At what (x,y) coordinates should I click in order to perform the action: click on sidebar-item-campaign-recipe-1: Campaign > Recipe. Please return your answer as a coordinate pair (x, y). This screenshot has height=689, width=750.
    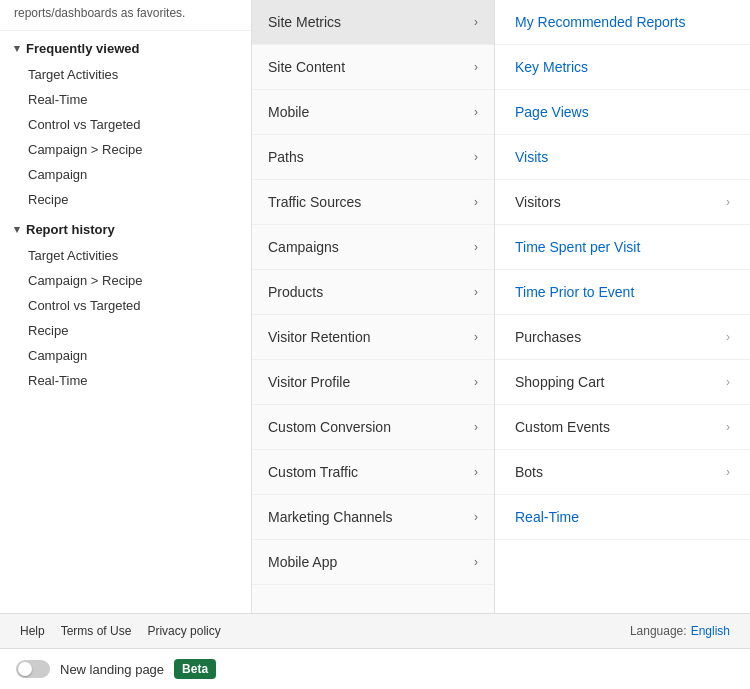
    Looking at the image, I should click on (126, 150).